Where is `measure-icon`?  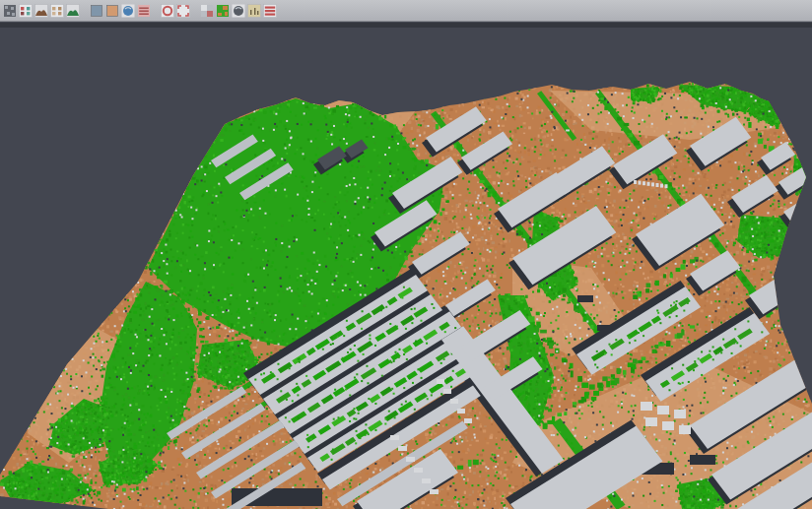 measure-icon is located at coordinates (254, 11).